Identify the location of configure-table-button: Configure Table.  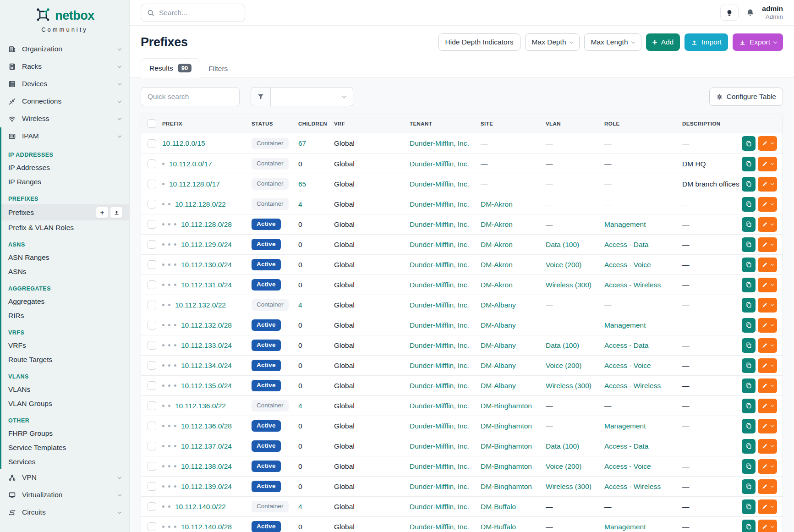
(746, 97).